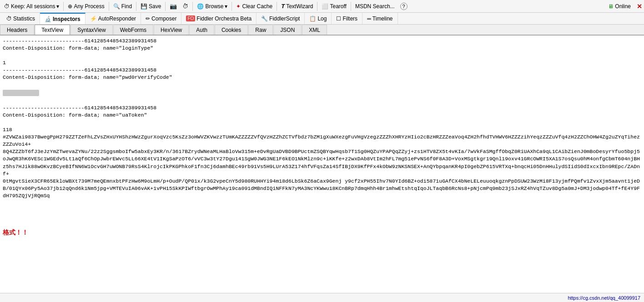 The height and width of the screenshot is (302, 644). I want to click on statusbar-url: https://cg.csdn.net/qq_40099917, so click(604, 298).